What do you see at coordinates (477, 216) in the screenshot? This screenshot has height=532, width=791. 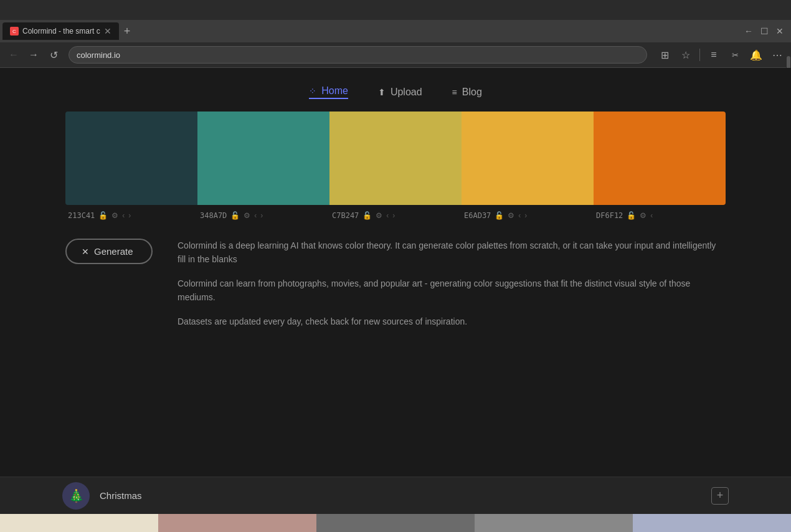 I see `hex-label-4: E6AD37` at bounding box center [477, 216].